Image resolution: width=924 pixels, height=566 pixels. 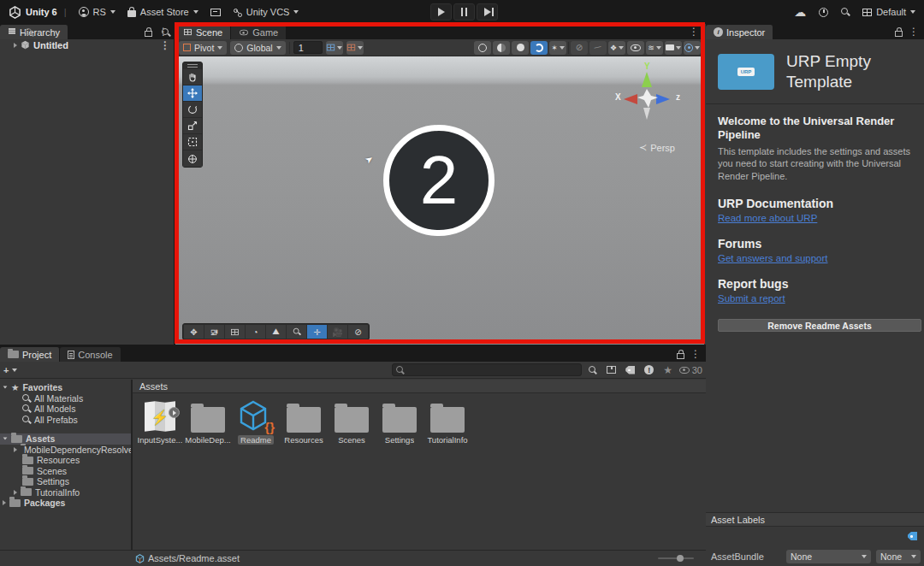 I want to click on scale-tool-button, so click(x=192, y=127).